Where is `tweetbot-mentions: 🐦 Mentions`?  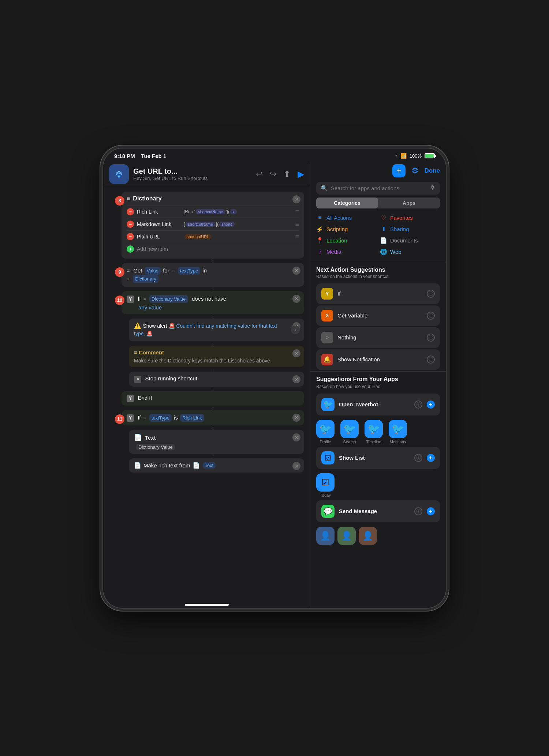 tweetbot-mentions: 🐦 Mentions is located at coordinates (398, 432).